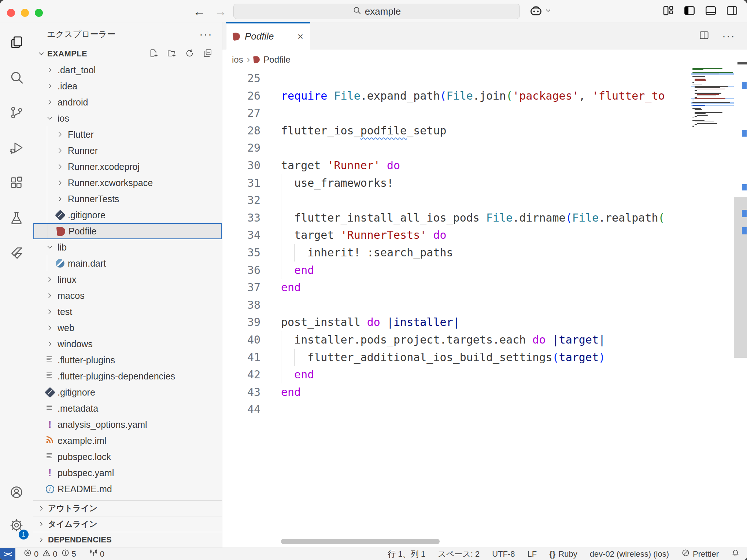 This screenshot has width=747, height=560. I want to click on tree-item-windows: windows, so click(127, 344).